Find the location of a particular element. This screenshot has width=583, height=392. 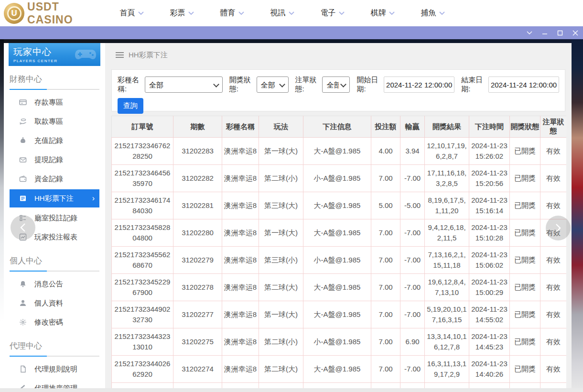

cashout-record-icon is located at coordinates (23, 160).